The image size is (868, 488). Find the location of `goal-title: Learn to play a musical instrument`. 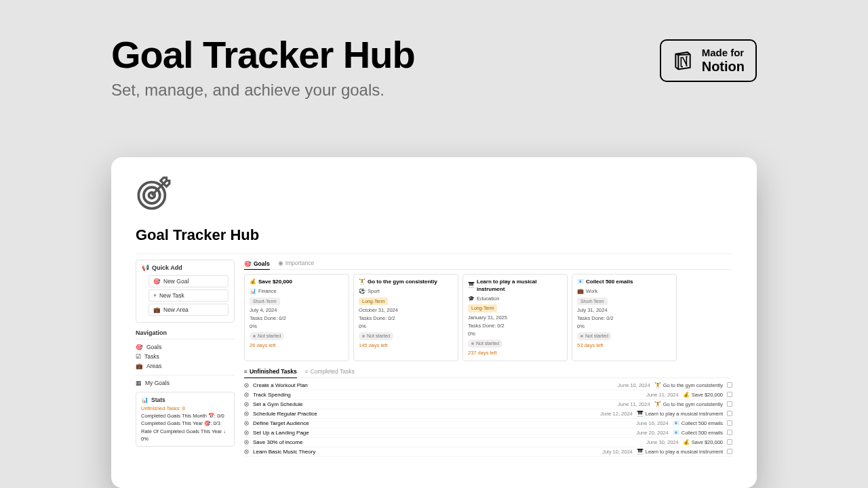

goal-title: Learn to play a musical instrument is located at coordinates (519, 286).